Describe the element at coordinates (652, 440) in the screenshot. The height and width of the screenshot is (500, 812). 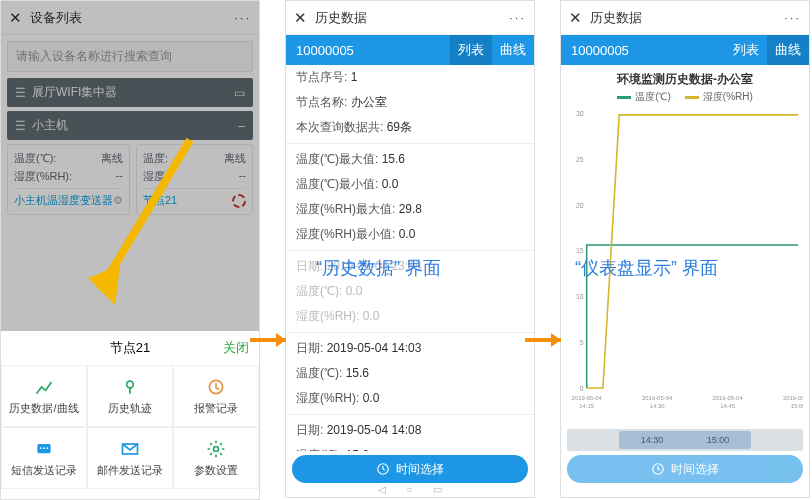
I see `tl-start: 14:30` at that location.